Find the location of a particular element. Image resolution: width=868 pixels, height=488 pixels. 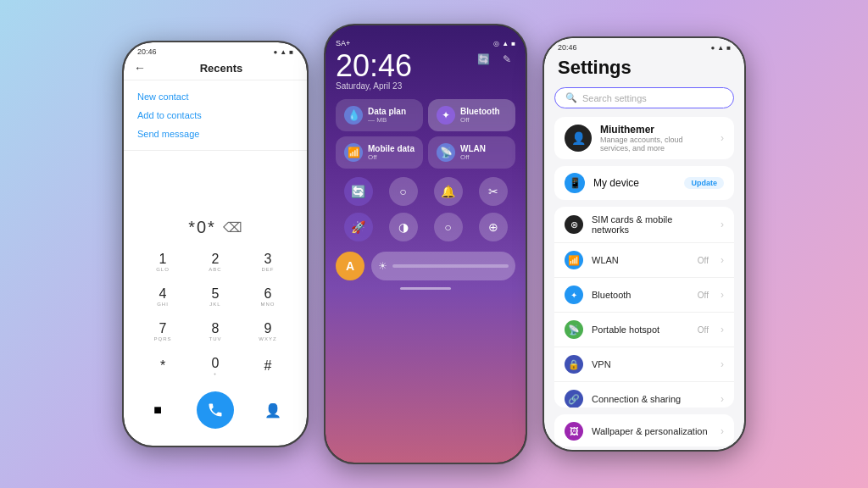

dialer-input-value: *0* is located at coordinates (202, 227).